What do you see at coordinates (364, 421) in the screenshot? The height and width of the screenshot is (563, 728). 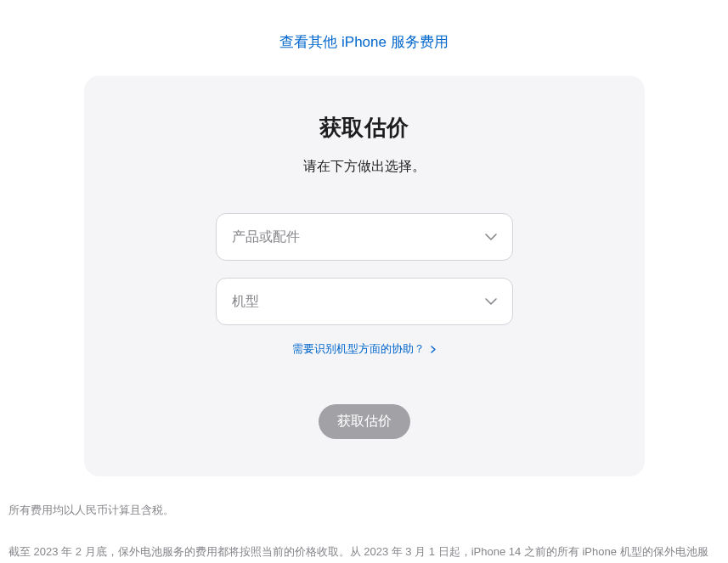 I see `submit-wrap: 获取估价` at bounding box center [364, 421].